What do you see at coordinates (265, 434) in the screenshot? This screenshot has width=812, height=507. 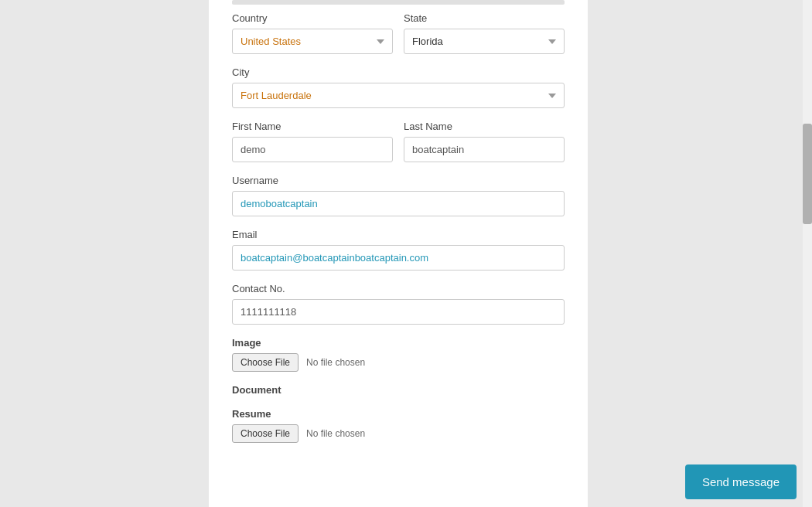 I see `resume-choose-file-button: Choose File` at bounding box center [265, 434].